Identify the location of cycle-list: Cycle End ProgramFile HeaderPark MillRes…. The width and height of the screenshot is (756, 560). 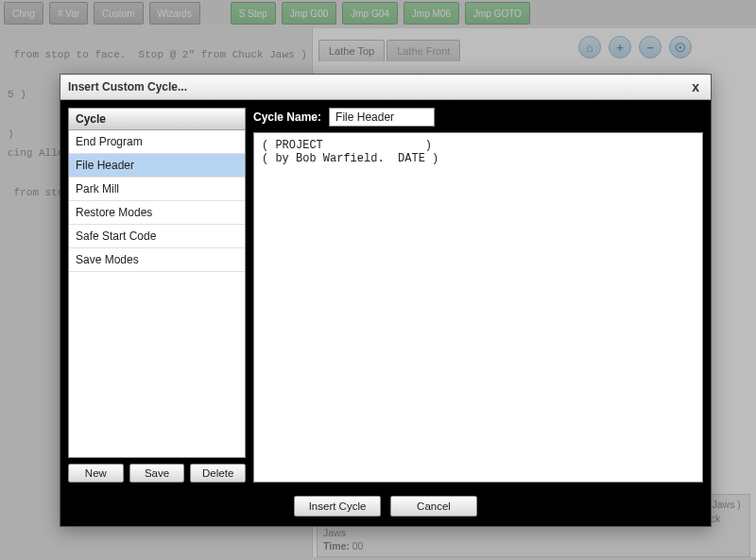
(157, 283).